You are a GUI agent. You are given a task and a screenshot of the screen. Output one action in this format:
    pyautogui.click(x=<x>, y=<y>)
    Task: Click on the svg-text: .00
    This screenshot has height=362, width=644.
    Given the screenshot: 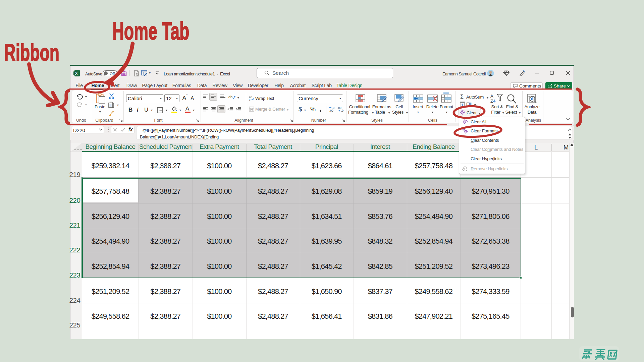 What is the action you would take?
    pyautogui.click(x=331, y=111)
    